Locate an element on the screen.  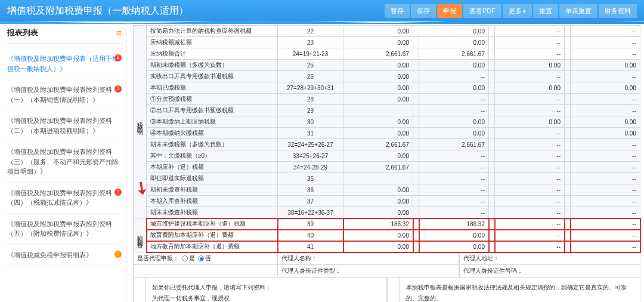
temp-button: 暂存 is located at coordinates (397, 11).